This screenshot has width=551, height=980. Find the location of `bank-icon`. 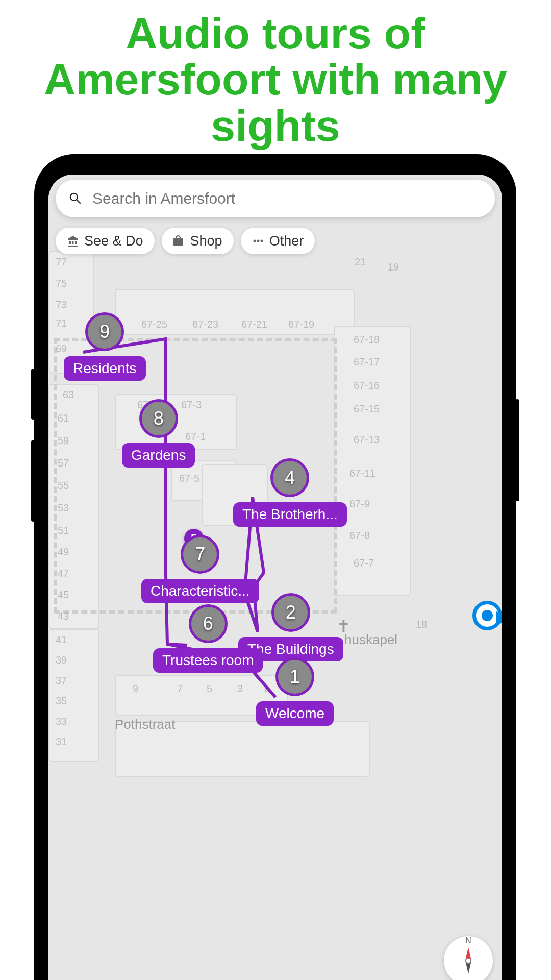

bank-icon is located at coordinates (73, 241).